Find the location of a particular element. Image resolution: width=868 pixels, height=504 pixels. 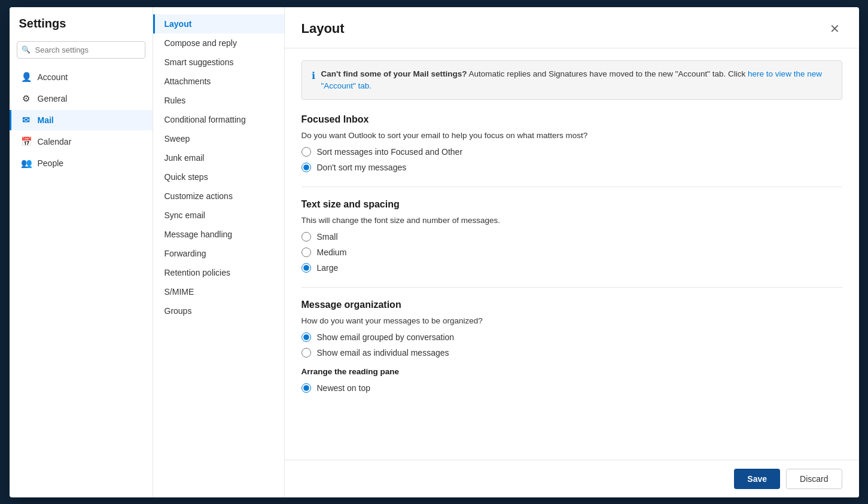

section-text-size: Text size and spacing This will change t… is located at coordinates (572, 236).